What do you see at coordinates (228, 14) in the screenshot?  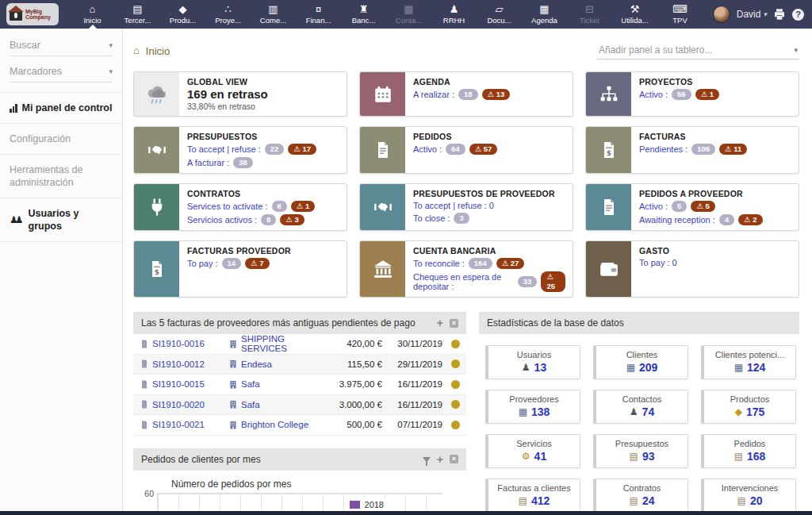 I see `nav-item-proyectos: ∴Proye...` at bounding box center [228, 14].